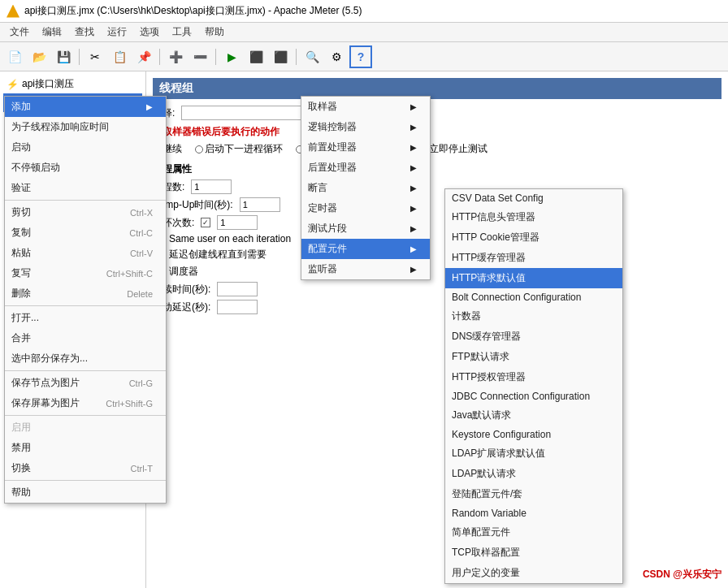  Describe the element at coordinates (206, 223) in the screenshot. I see `tg-loop-infinite-check` at that location.